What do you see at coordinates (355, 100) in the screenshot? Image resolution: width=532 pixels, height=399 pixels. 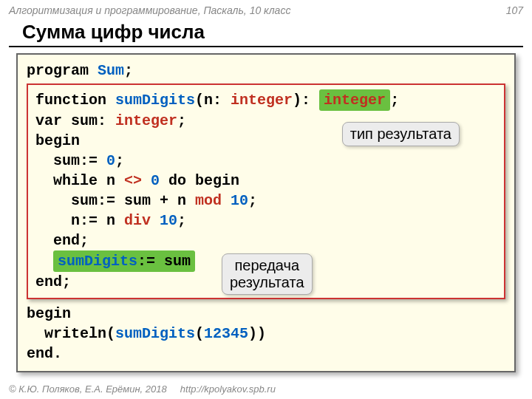 I see `return-type-highlight: integer` at bounding box center [355, 100].